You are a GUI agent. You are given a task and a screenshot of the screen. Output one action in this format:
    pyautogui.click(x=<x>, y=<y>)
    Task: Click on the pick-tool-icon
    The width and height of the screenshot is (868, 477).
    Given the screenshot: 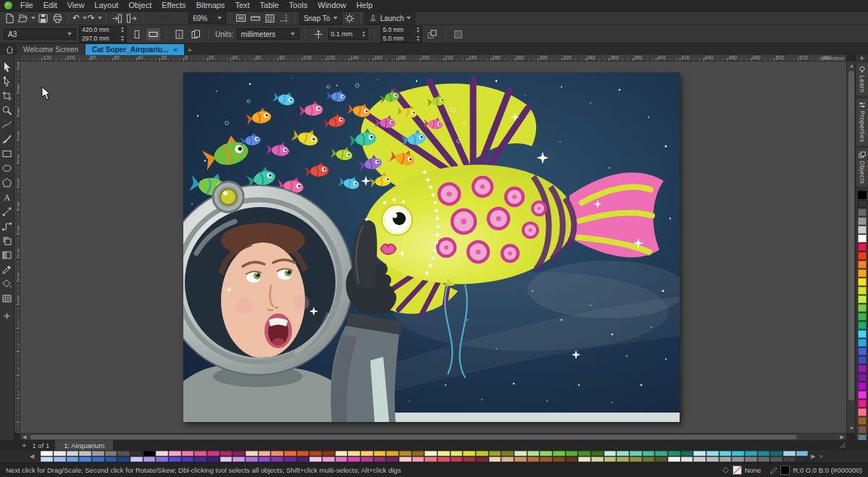 What is the action you would take?
    pyautogui.click(x=7, y=67)
    